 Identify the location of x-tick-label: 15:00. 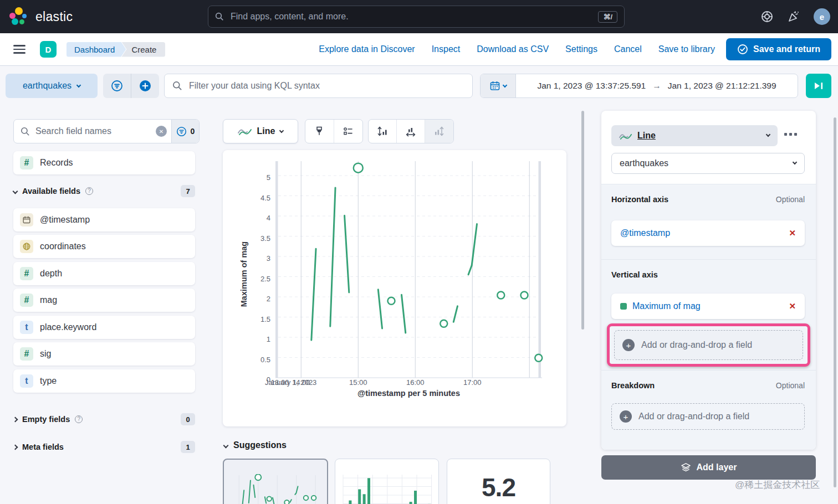
(358, 382).